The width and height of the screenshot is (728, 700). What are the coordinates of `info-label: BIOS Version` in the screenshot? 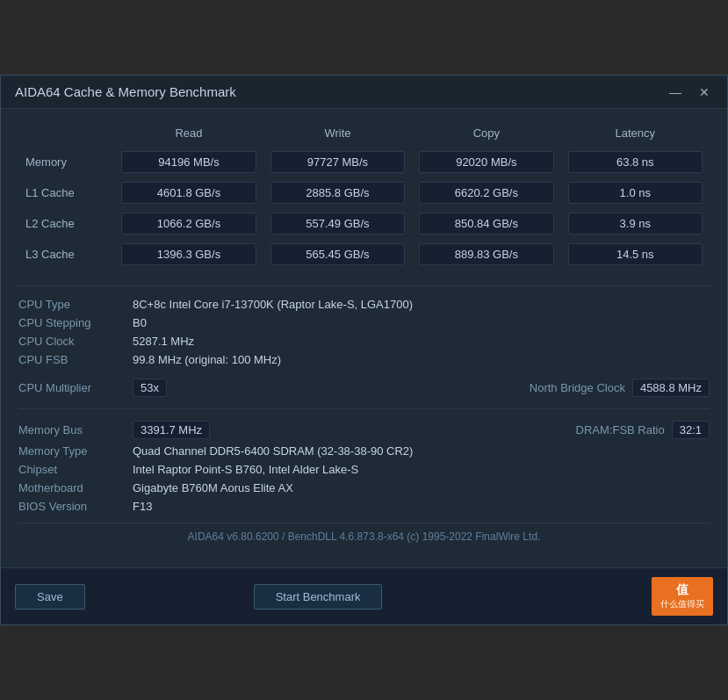 It's located at (76, 506).